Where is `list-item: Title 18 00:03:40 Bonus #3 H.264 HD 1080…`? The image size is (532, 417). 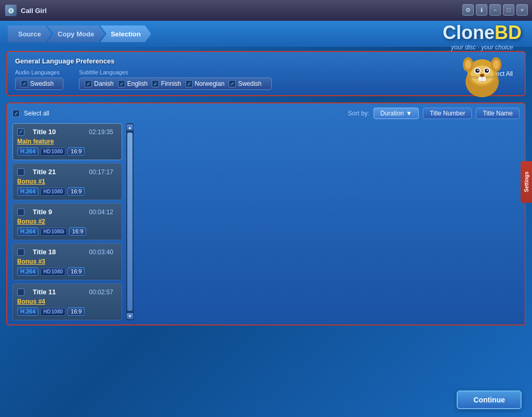 list-item: Title 18 00:03:40 Bonus #3 H.264 HD 1080… is located at coordinates (68, 262).